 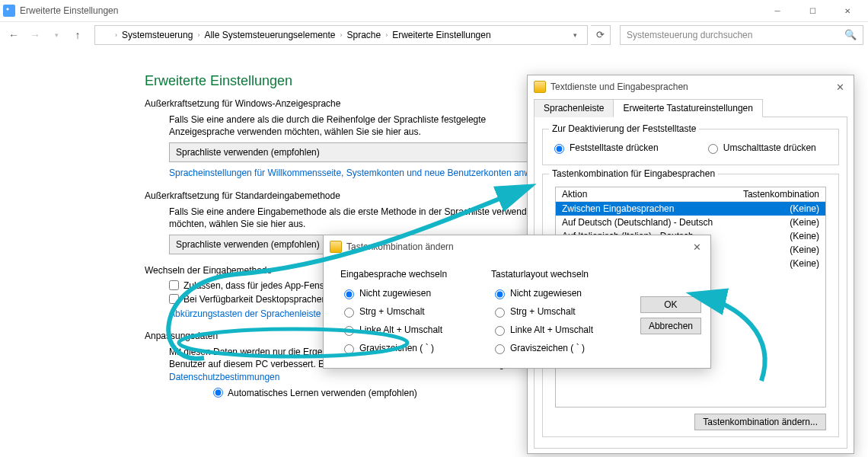 What do you see at coordinates (840, 87) in the screenshot?
I see `dialog1-close-button: ✕` at bounding box center [840, 87].